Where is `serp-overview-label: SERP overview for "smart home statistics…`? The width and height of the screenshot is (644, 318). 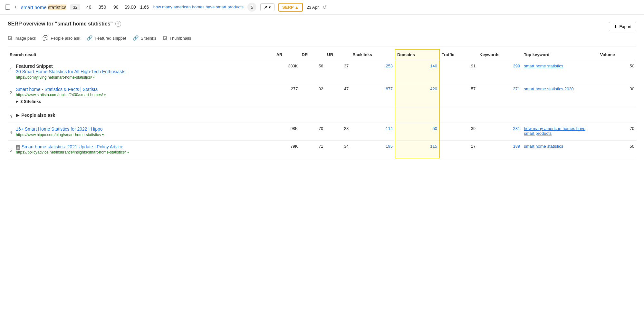
serp-overview-label: SERP overview for "smart home statistics… is located at coordinates (60, 24).